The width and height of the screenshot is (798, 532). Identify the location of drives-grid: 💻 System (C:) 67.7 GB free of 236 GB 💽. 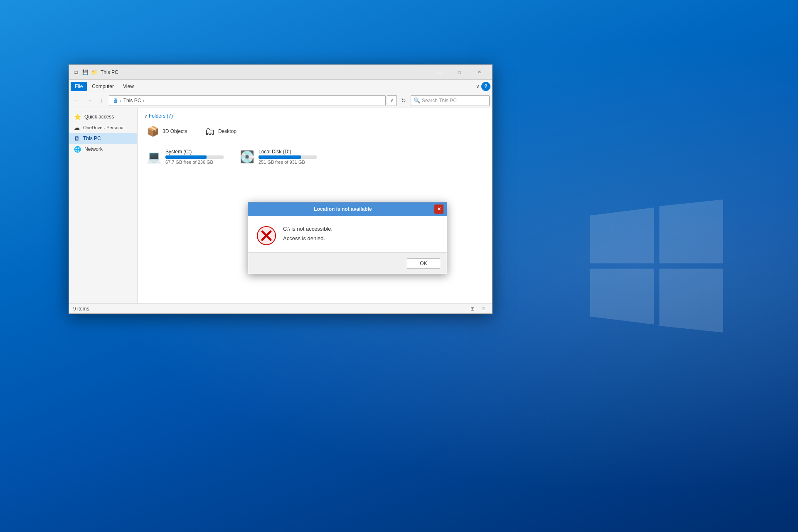
(315, 157).